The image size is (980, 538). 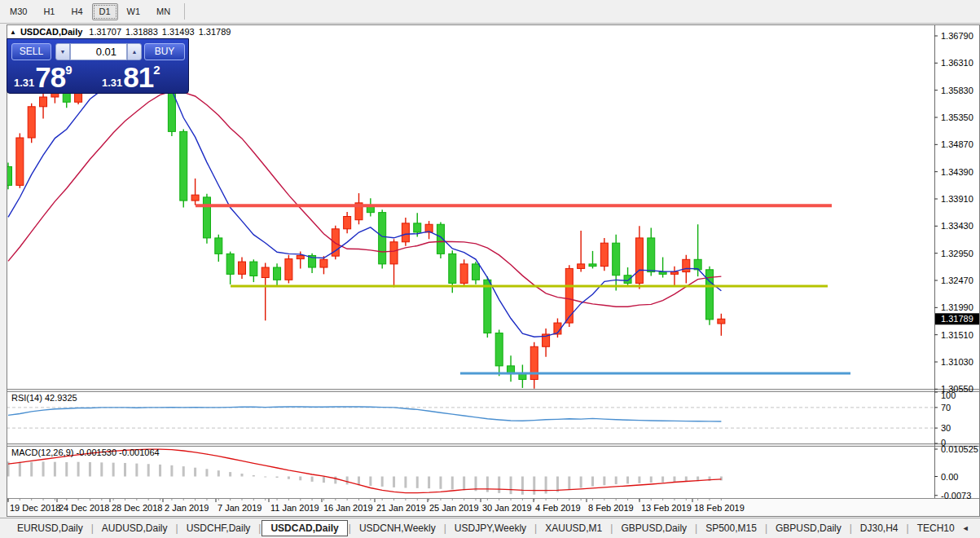 I want to click on sell-button: SELL, so click(x=31, y=52).